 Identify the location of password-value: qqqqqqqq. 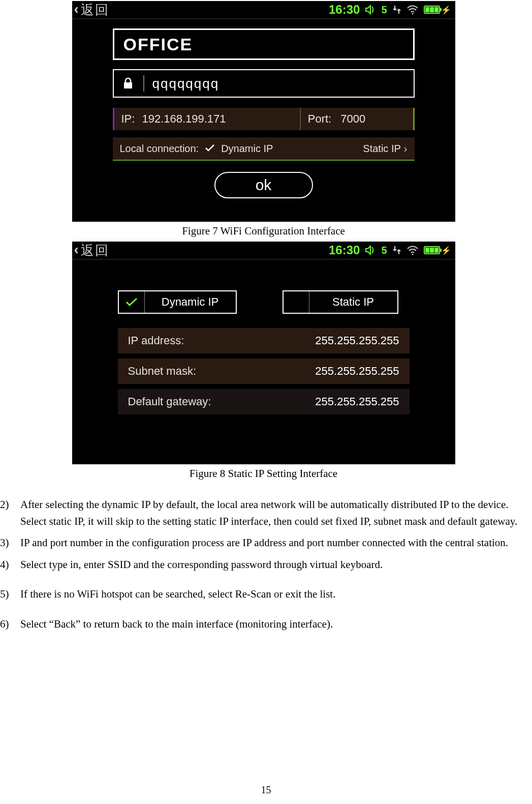
(186, 83).